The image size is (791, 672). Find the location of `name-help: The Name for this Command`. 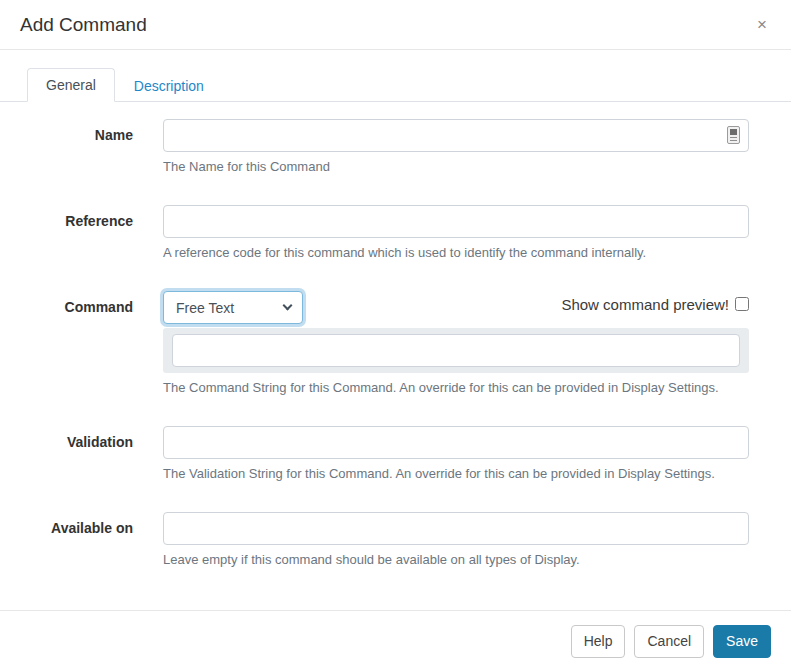

name-help: The Name for this Command is located at coordinates (456, 167).